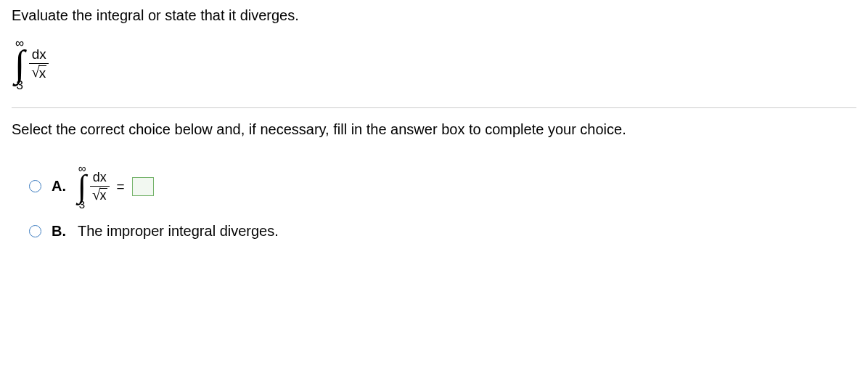 This screenshot has width=868, height=379. I want to click on instruction-text: Select the correct choice below and, if …, so click(434, 129).